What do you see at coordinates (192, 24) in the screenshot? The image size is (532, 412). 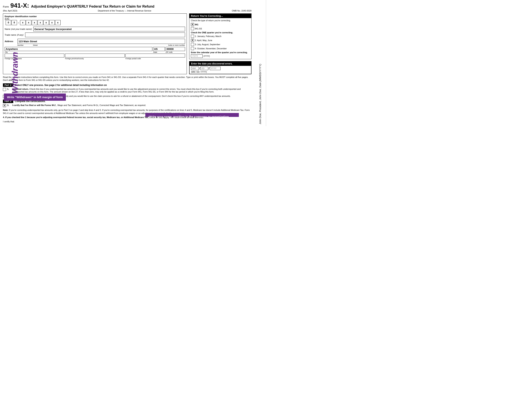 I see `check-941-box: X` at bounding box center [192, 24].